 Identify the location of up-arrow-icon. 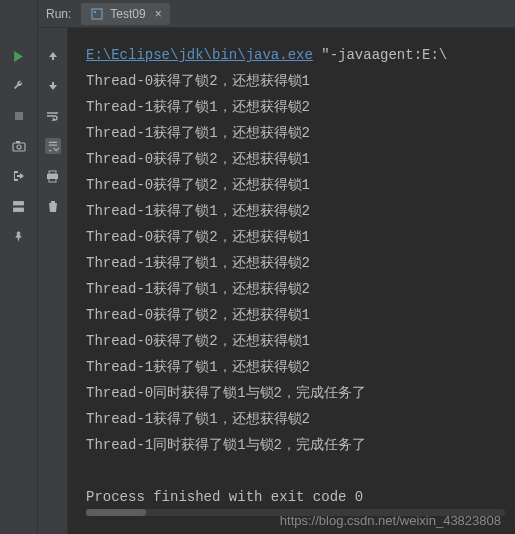
(53, 56).